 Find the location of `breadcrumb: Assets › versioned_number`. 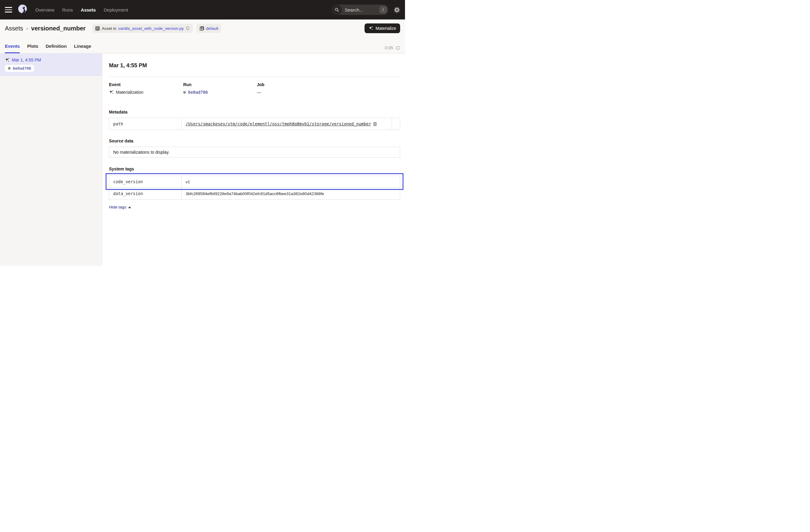

breadcrumb: Assets › versioned_number is located at coordinates (45, 29).